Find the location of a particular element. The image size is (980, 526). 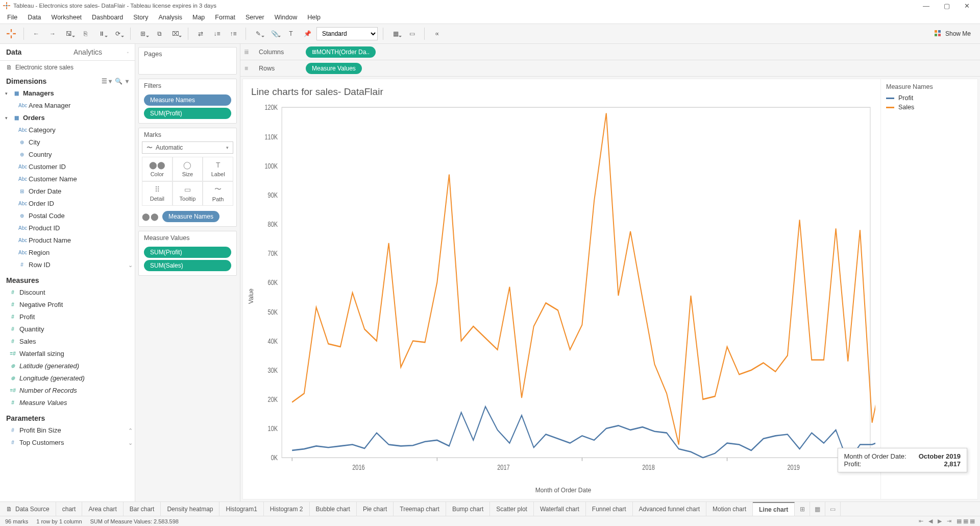

nav-prev-icon: ◀ is located at coordinates (930, 521).